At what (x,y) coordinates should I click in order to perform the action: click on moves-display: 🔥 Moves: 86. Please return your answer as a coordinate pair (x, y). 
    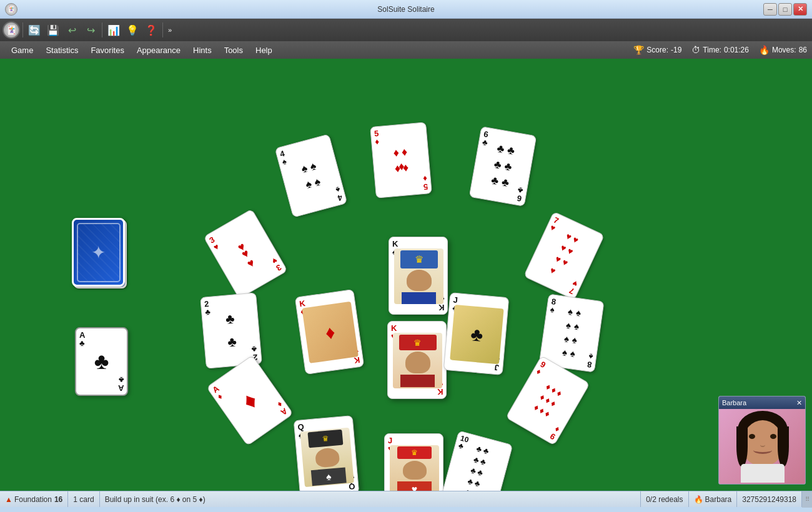
    Looking at the image, I should click on (783, 50).